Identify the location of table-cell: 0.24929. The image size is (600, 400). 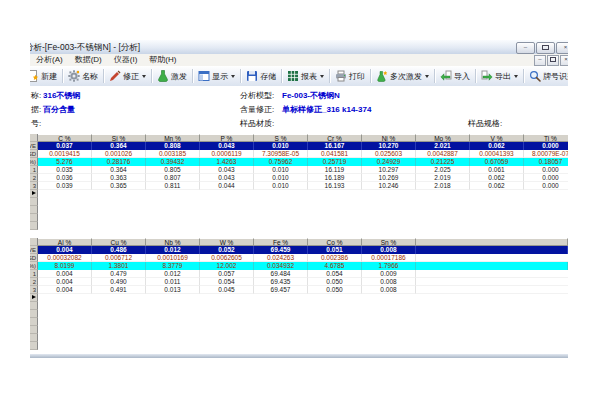
(389, 162).